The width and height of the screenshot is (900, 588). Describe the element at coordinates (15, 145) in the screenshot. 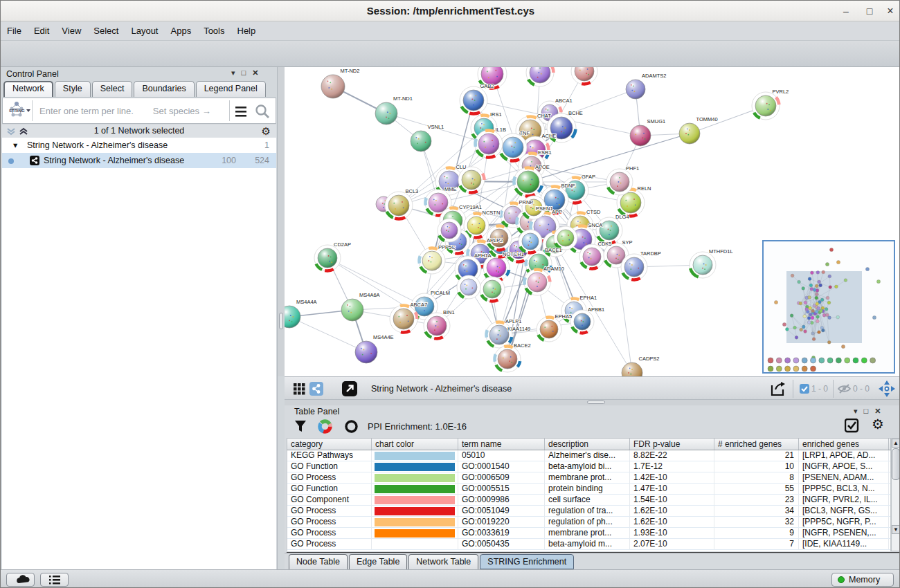

I see `collapse-caret-icon: ▾` at that location.